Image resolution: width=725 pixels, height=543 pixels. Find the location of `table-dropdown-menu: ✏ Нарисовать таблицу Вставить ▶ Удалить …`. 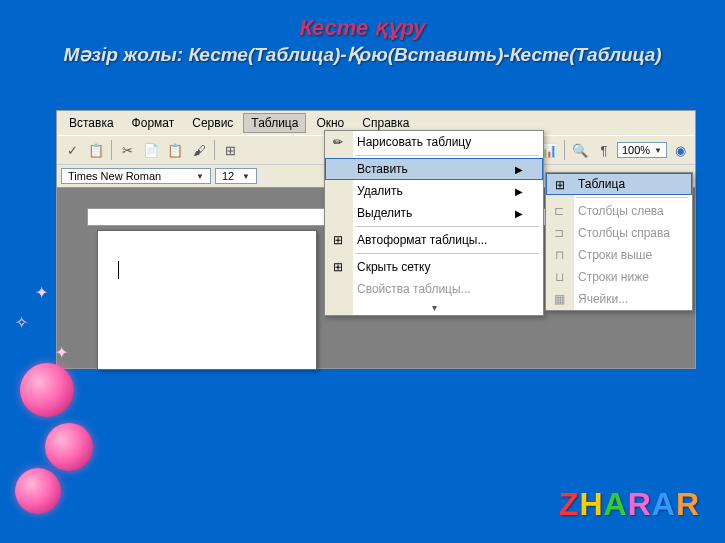

table-dropdown-menu: ✏ Нарисовать таблицу Вставить ▶ Удалить … is located at coordinates (434, 223).